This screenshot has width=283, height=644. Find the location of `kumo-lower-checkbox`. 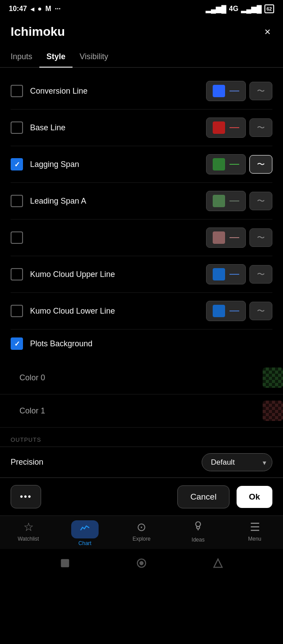

kumo-lower-checkbox is located at coordinates (17, 311).